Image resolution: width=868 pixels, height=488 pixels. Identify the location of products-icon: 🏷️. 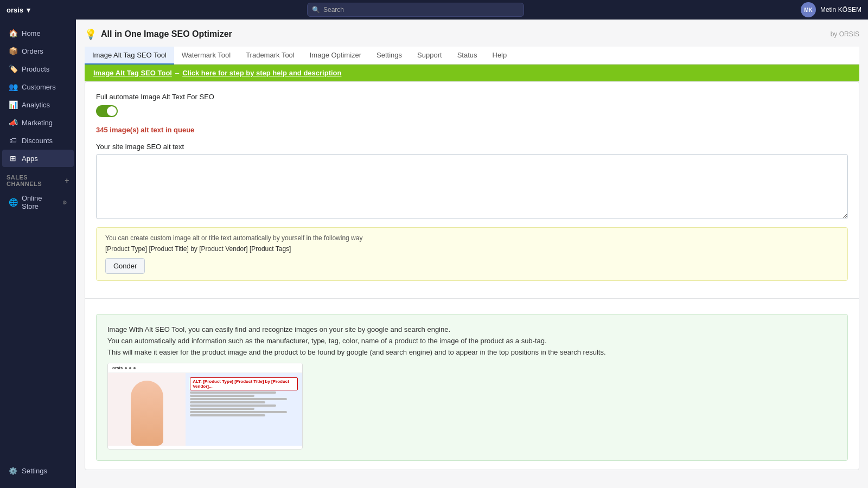
(13, 69).